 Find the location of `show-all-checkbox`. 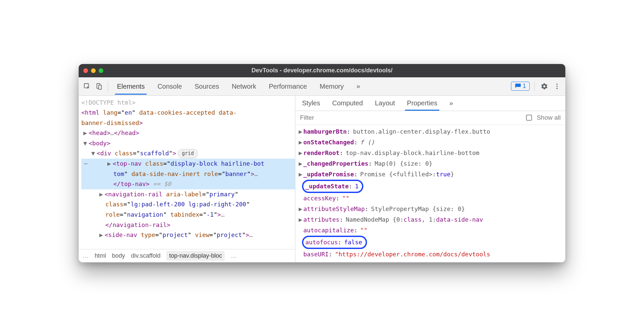

show-all-checkbox is located at coordinates (529, 118).